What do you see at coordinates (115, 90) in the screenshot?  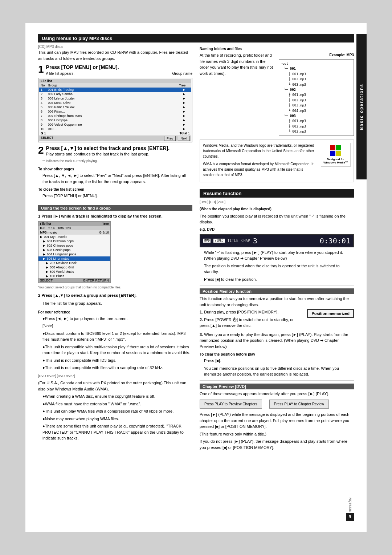 I see `row1-name: 001 Ends Freeing` at bounding box center [115, 90].